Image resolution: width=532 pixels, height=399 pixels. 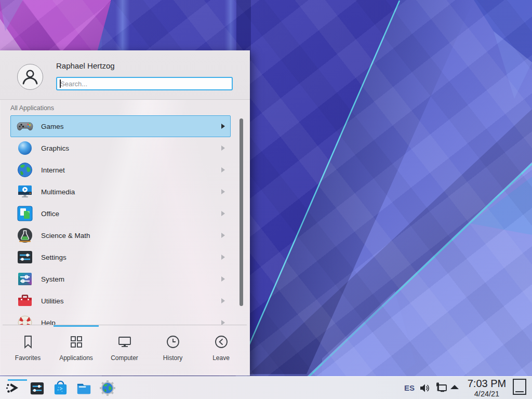 I want to click on tab-label: History, so click(x=172, y=358).